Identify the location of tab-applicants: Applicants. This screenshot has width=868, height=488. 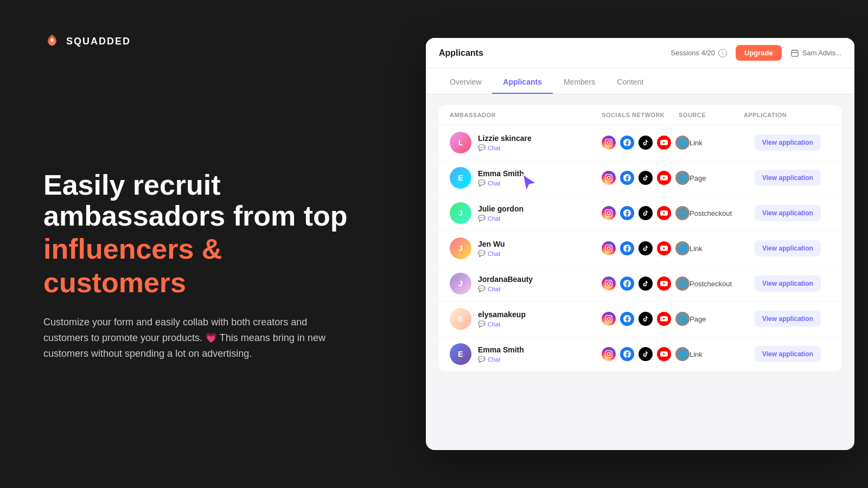
(522, 82).